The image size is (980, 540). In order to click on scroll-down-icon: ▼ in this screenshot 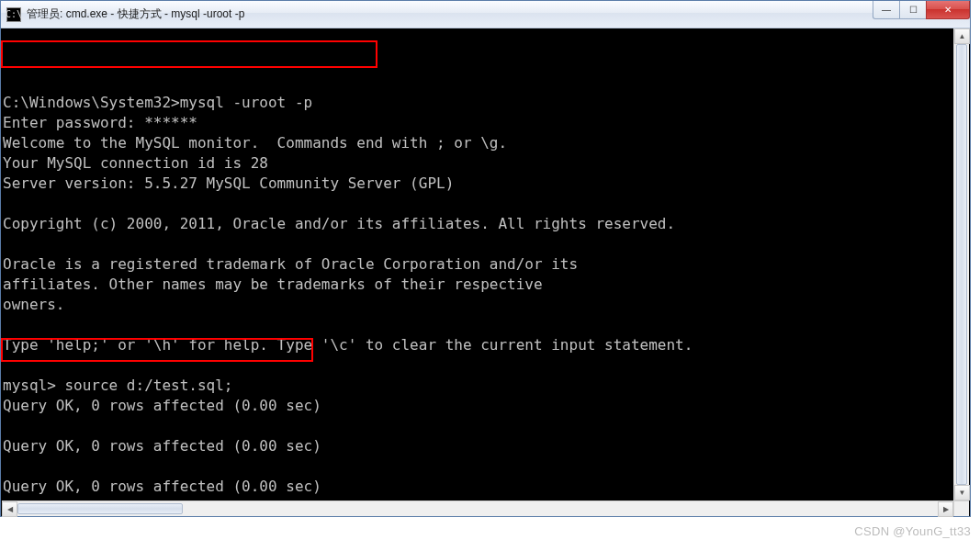, I will do `click(963, 492)`.